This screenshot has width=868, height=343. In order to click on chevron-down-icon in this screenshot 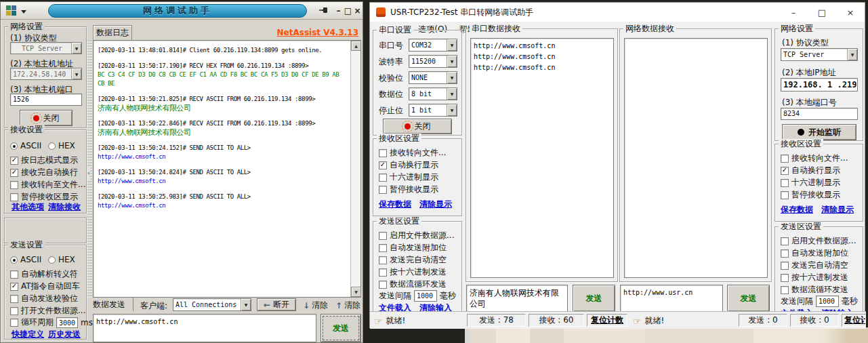, I will do `click(24, 12)`.